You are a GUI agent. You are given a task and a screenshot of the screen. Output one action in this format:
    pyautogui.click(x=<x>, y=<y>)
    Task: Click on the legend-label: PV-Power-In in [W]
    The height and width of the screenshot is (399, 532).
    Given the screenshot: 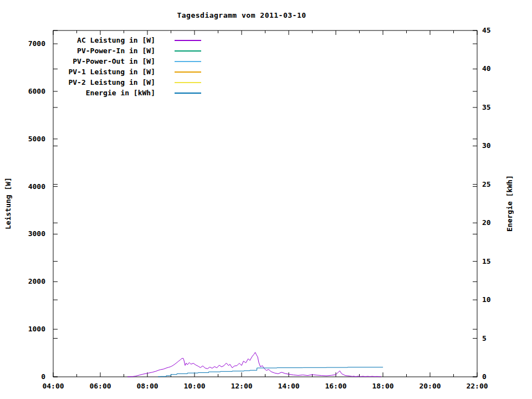 What is the action you would take?
    pyautogui.click(x=116, y=51)
    